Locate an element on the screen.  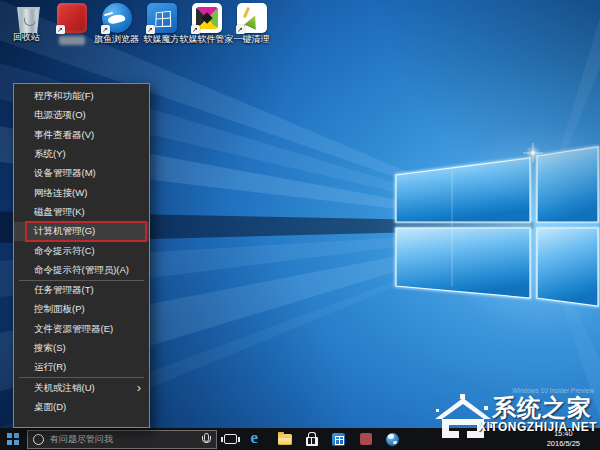
qiyu-browser-icon is located at coordinates (117, 18).